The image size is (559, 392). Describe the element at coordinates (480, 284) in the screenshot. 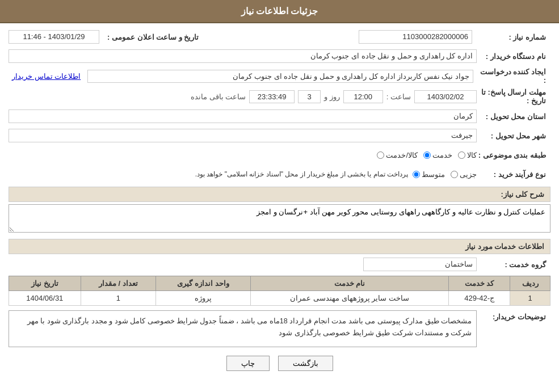

I see `col-code: کد خدمت` at that location.